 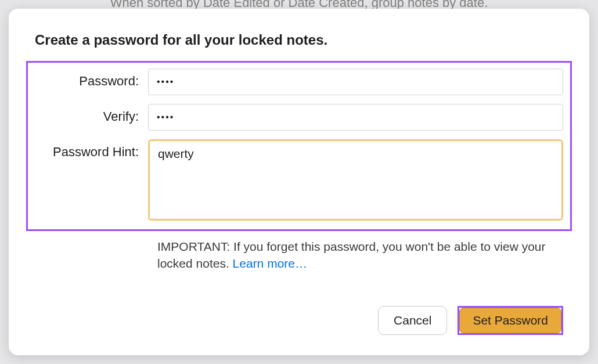 What do you see at coordinates (510, 320) in the screenshot?
I see `set-password-button: Set Password` at bounding box center [510, 320].